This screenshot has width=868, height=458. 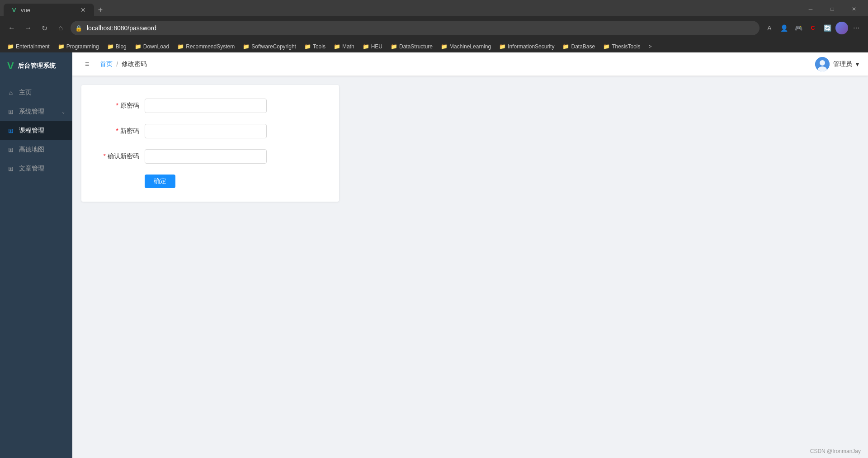 I want to click on old-password-group: *原密码, so click(x=210, y=106).